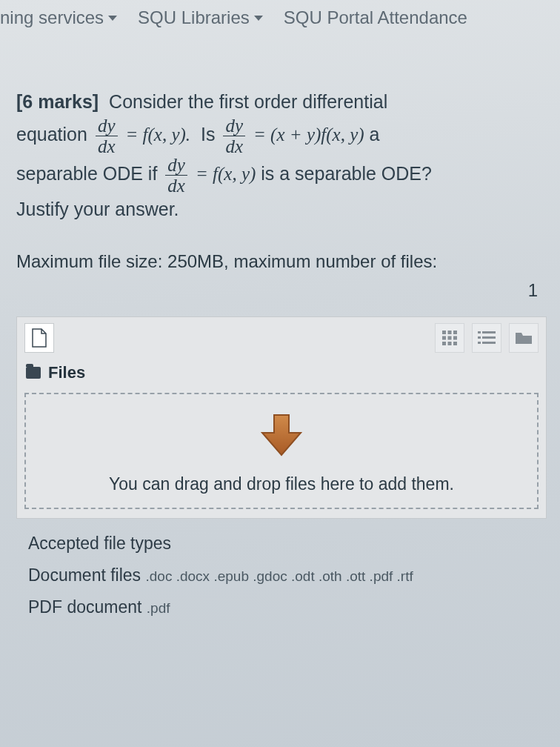 The width and height of the screenshot is (560, 747). Describe the element at coordinates (309, 135) in the screenshot. I see `eq: = (x + y)f(x, y)` at that location.